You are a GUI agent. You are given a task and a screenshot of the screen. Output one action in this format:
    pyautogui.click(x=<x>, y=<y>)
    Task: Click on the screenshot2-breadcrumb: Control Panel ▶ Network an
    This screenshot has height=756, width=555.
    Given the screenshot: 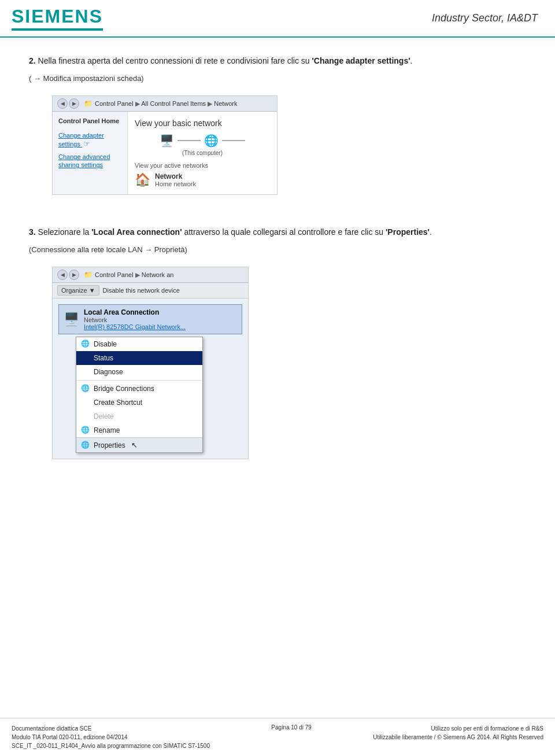 What is the action you would take?
    pyautogui.click(x=134, y=275)
    